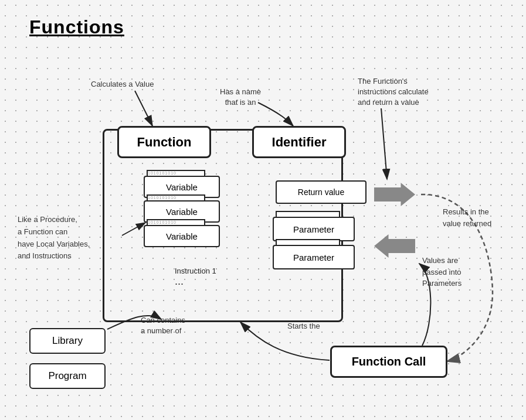 The height and width of the screenshot is (420, 526). Describe the element at coordinates (389, 362) in the screenshot. I see `function-call-node: Function Call` at that location.